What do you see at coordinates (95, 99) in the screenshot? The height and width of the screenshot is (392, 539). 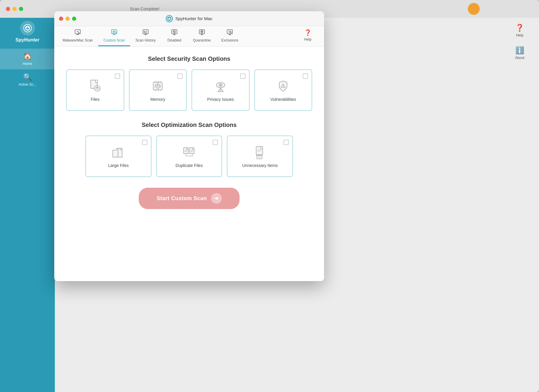 I see `files-label: Files` at bounding box center [95, 99].